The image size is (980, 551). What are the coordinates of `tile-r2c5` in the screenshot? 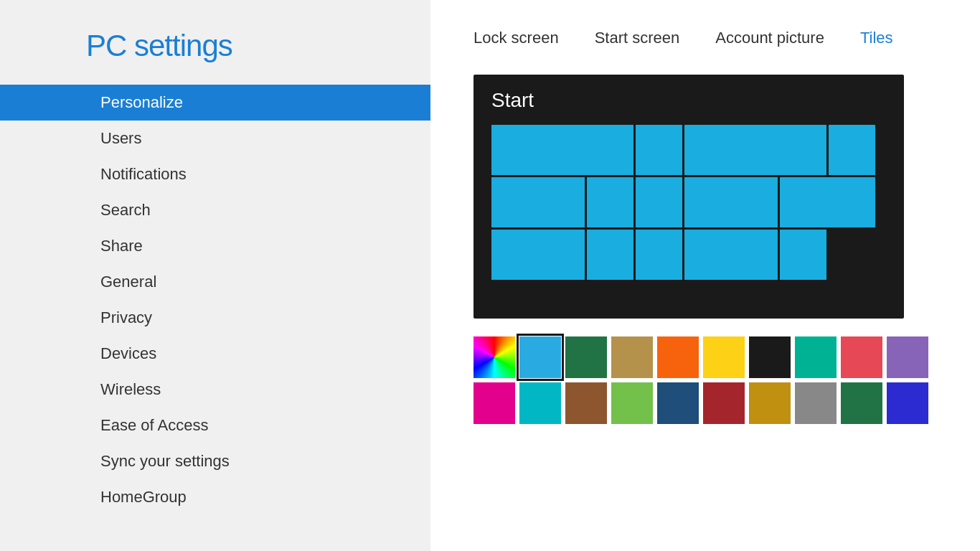 It's located at (538, 255).